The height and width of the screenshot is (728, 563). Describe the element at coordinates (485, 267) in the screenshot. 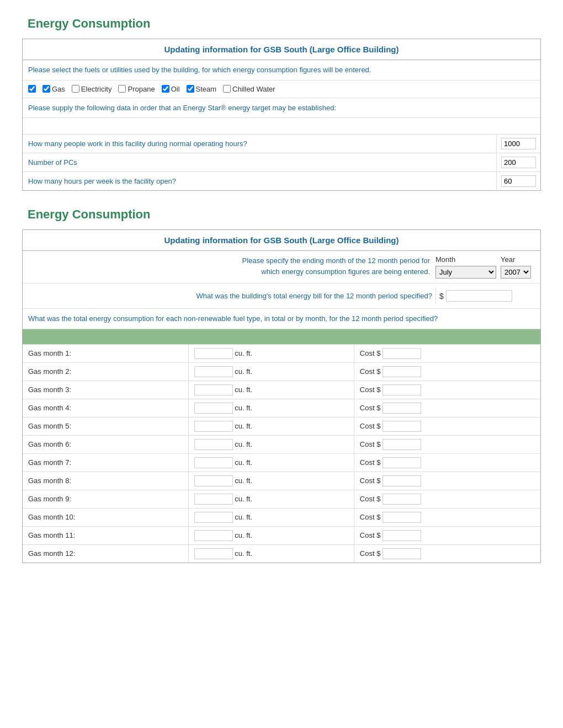

I see `month-year-block: Month Year January February March April …` at that location.